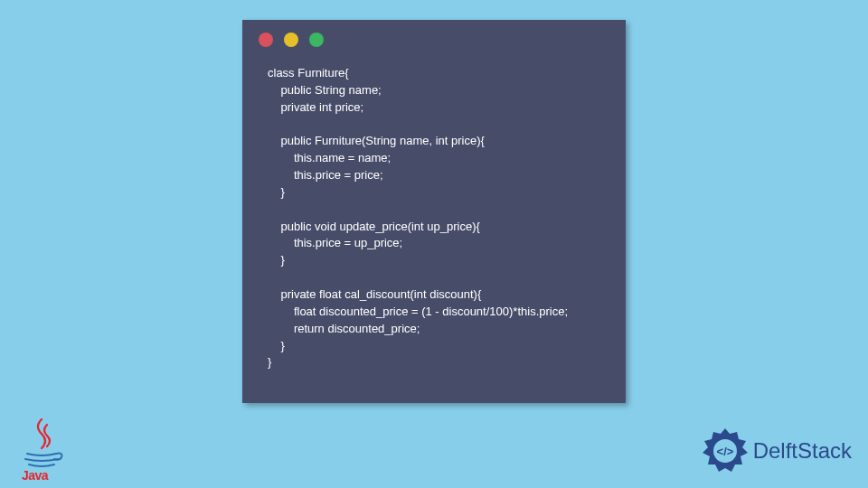 This screenshot has width=868, height=488. Describe the element at coordinates (325, 90) in the screenshot. I see `code-line: public String name;` at that location.